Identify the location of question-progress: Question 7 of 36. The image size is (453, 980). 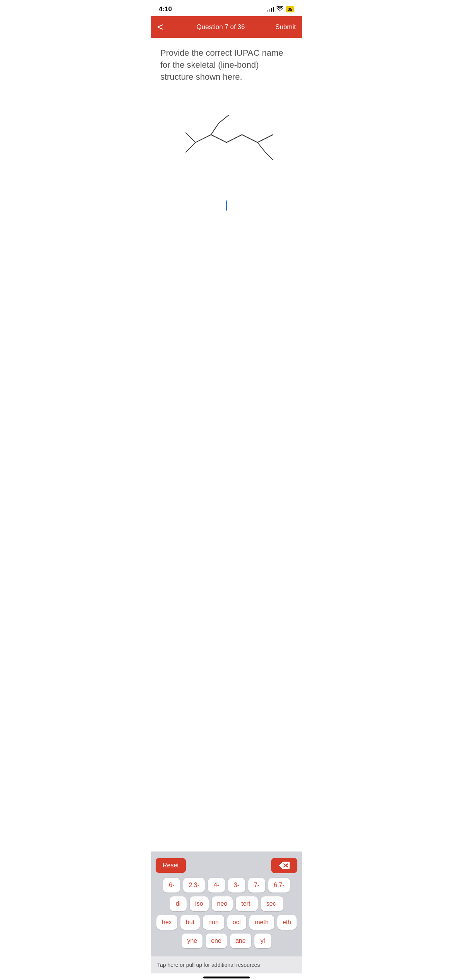
(221, 27).